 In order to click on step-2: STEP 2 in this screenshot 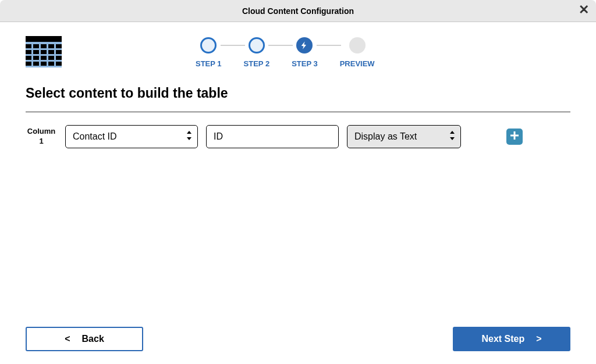, I will do `click(257, 52)`.